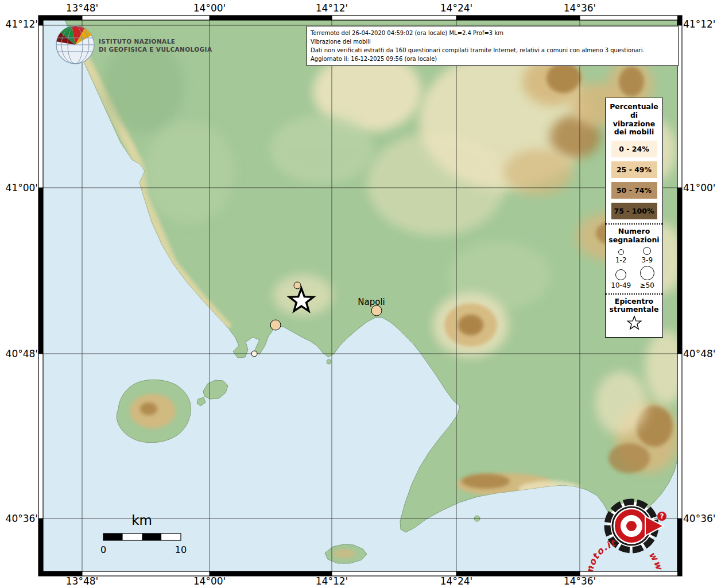 The height and width of the screenshot is (588, 721). I want to click on scalebar-end: 10, so click(181, 550).